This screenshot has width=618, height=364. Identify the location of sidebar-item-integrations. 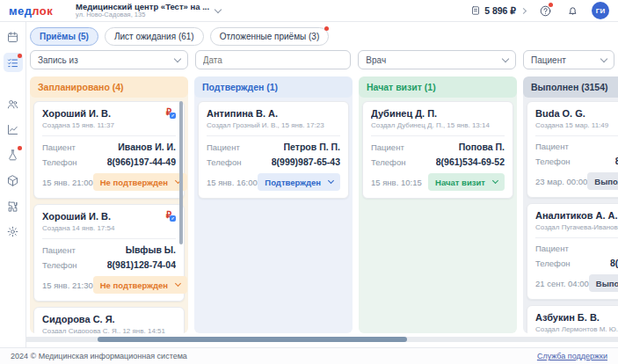
(13, 206).